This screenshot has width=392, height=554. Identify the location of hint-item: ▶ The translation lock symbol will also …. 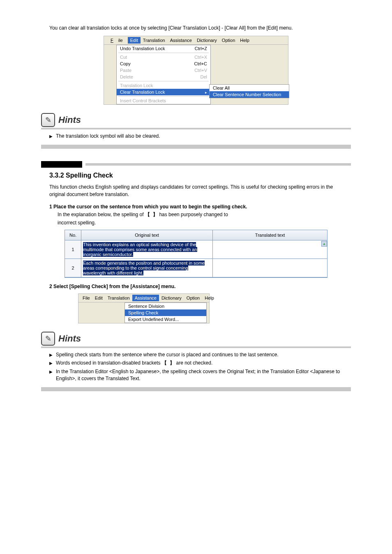
(200, 136).